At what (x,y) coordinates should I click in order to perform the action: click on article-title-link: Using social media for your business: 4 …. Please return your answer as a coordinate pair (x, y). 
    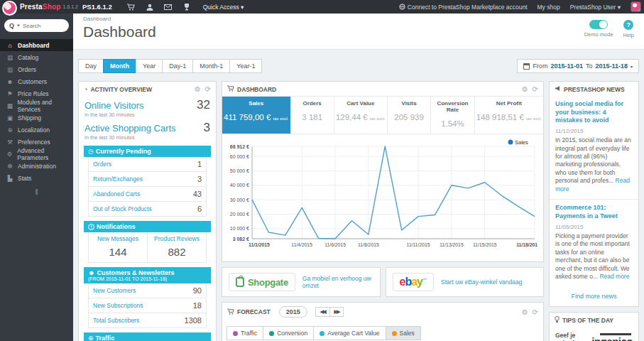
    Looking at the image, I should click on (594, 112).